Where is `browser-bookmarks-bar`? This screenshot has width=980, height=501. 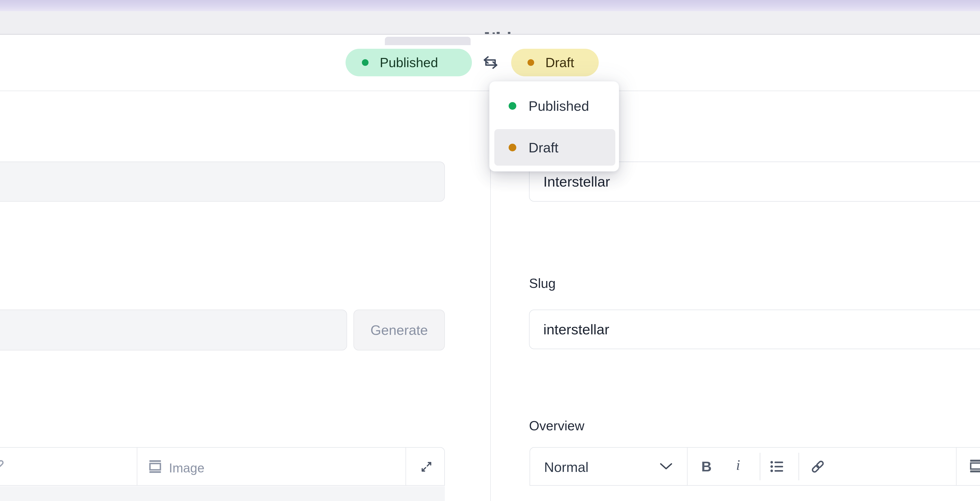
browser-bookmarks-bar is located at coordinates (490, 23).